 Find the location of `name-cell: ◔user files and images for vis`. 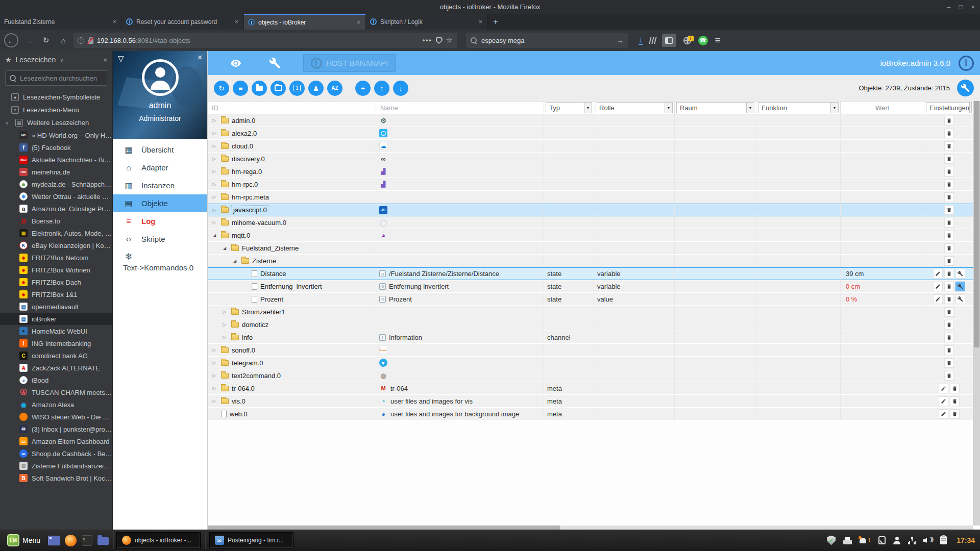

name-cell: ◔user files and images for vis is located at coordinates (460, 401).